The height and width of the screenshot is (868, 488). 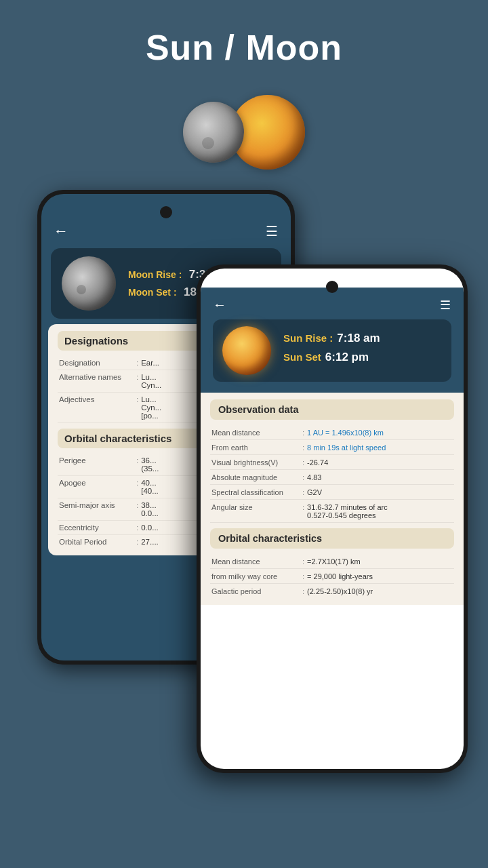 What do you see at coordinates (96, 487) in the screenshot?
I see `apogee-label: Apogee` at bounding box center [96, 487].